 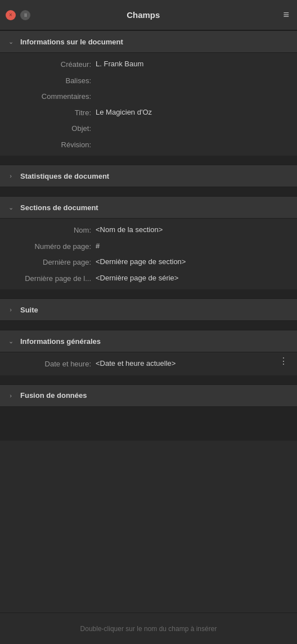 What do you see at coordinates (193, 278) in the screenshot?
I see `field-value-derniere-page-serie: <Dernière page de série>` at bounding box center [193, 278].